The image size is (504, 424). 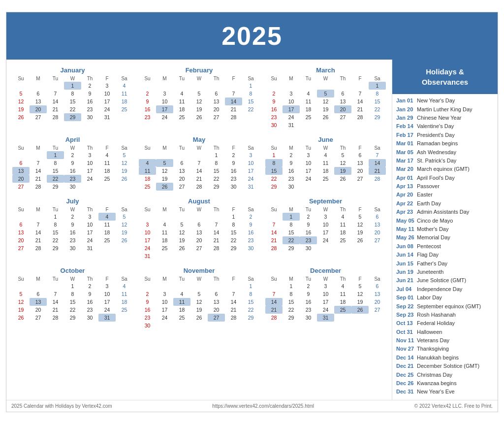 What do you see at coordinates (436, 135) in the screenshot?
I see `holiday-name: President's Day` at bounding box center [436, 135].